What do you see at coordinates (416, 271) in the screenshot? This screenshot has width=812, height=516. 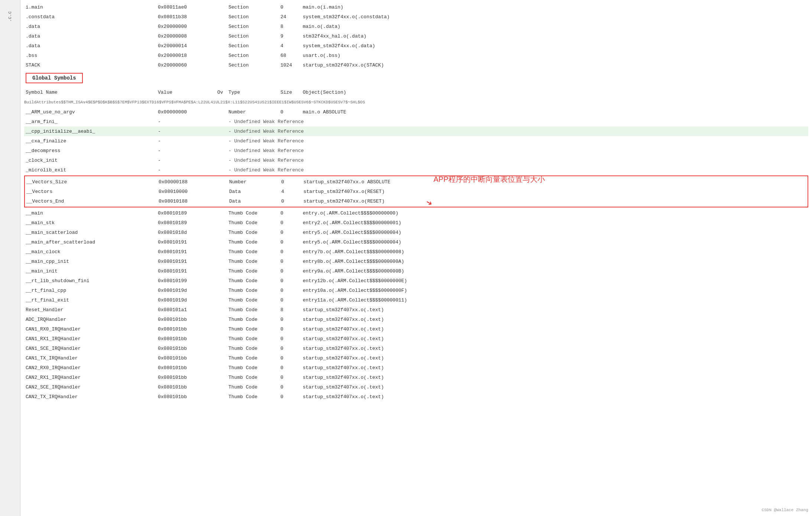 I see `table-row: __main_init0x08010191Thumb Code0entry9a.…` at bounding box center [416, 271].